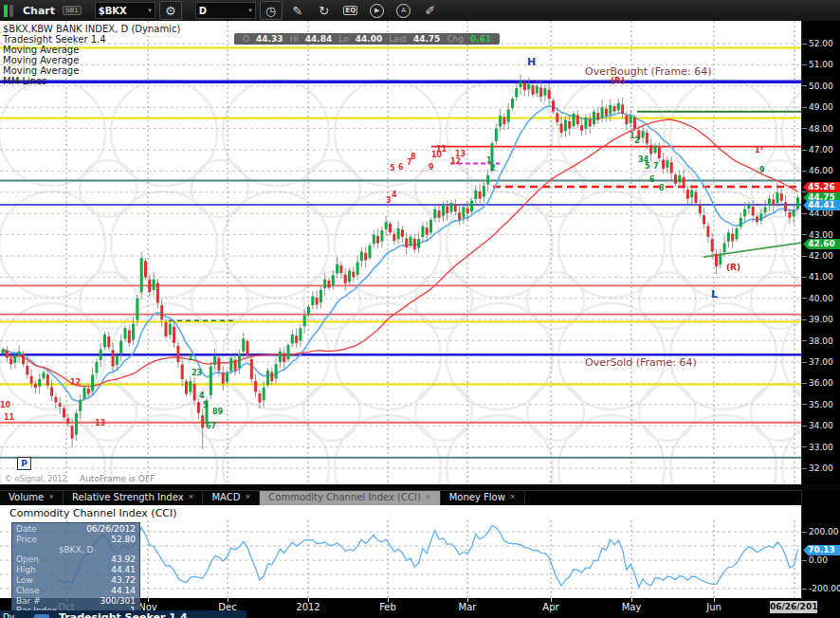 The width and height of the screenshot is (840, 618). Describe the element at coordinates (247, 39) in the screenshot. I see `open-label: O` at that location.